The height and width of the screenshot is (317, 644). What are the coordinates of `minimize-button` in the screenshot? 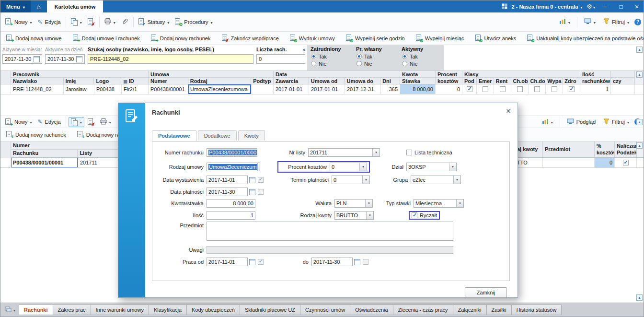 It's located at (605, 7).